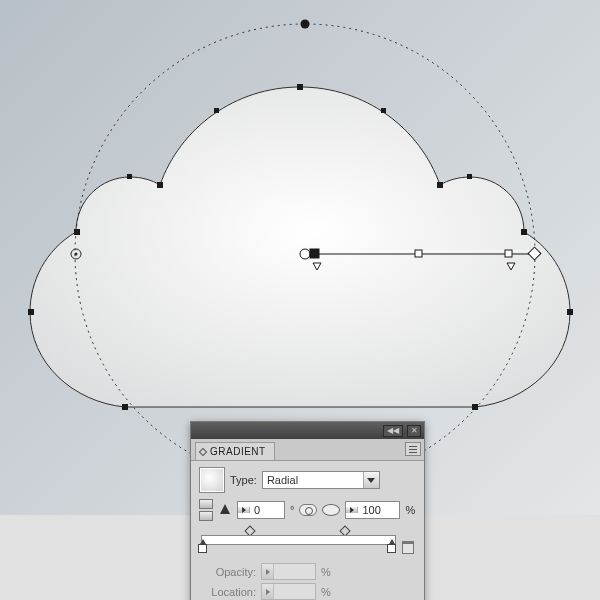  Describe the element at coordinates (206, 510) in the screenshot. I see `stroke-position-icons` at that location.